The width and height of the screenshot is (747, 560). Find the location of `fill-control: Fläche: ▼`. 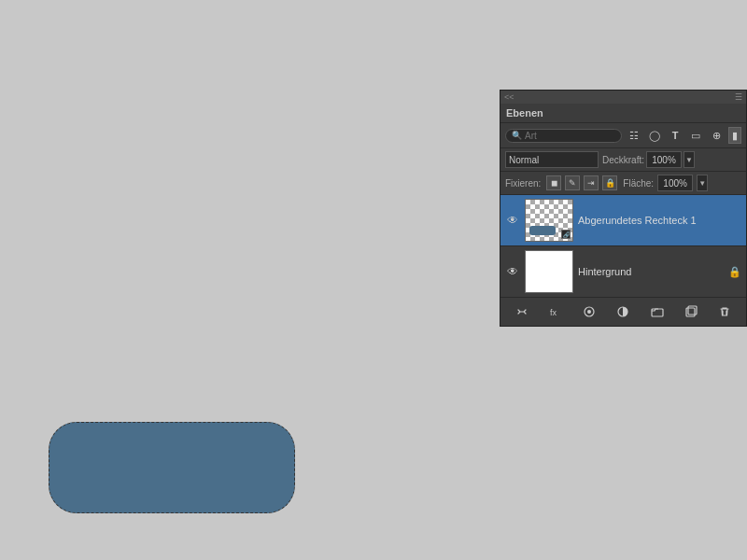

fill-control: Fläche: ▼ is located at coordinates (665, 183).